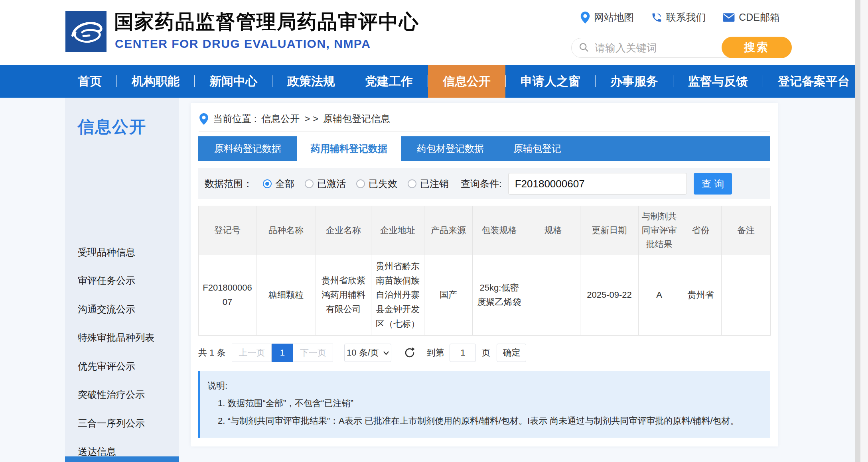 This screenshot has height=462, width=868. I want to click on breadcrumb-section: 信息公开, so click(280, 119).